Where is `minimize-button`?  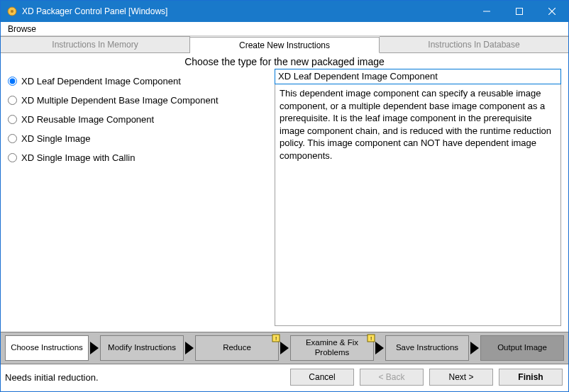 minimize-button is located at coordinates (487, 11).